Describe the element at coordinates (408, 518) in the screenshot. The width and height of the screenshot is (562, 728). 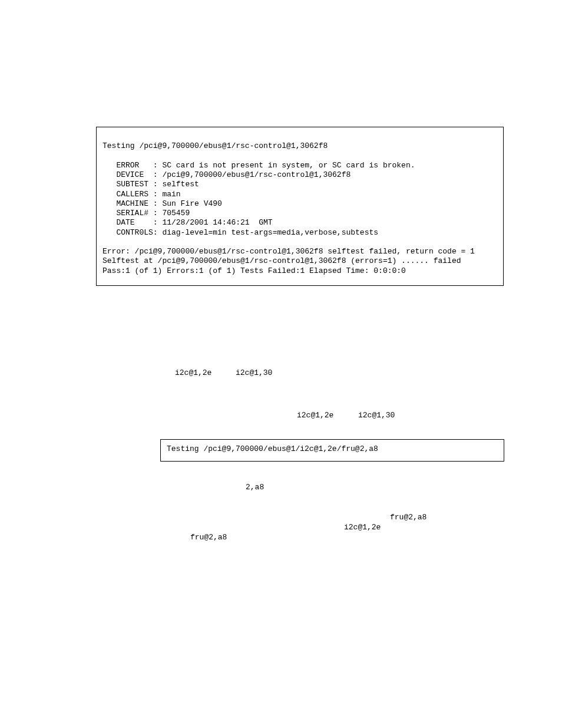
I see `inline-code-fru-2a8: fru@2,a8` at that location.